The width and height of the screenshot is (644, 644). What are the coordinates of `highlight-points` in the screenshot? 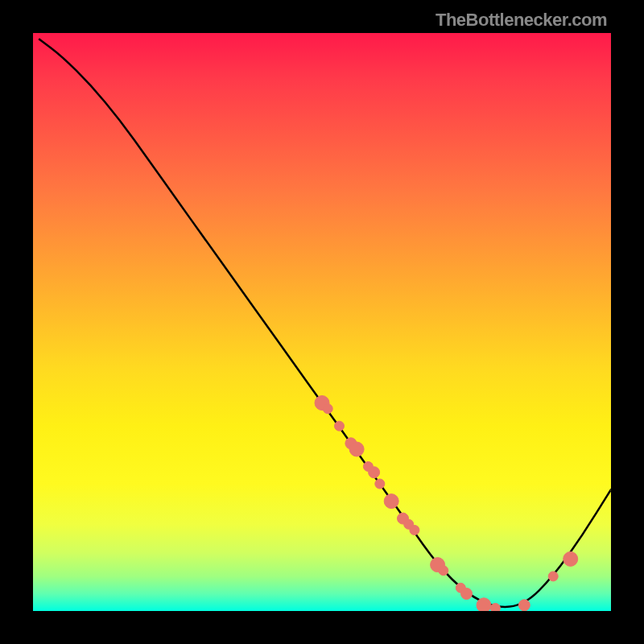 It's located at (446, 504).